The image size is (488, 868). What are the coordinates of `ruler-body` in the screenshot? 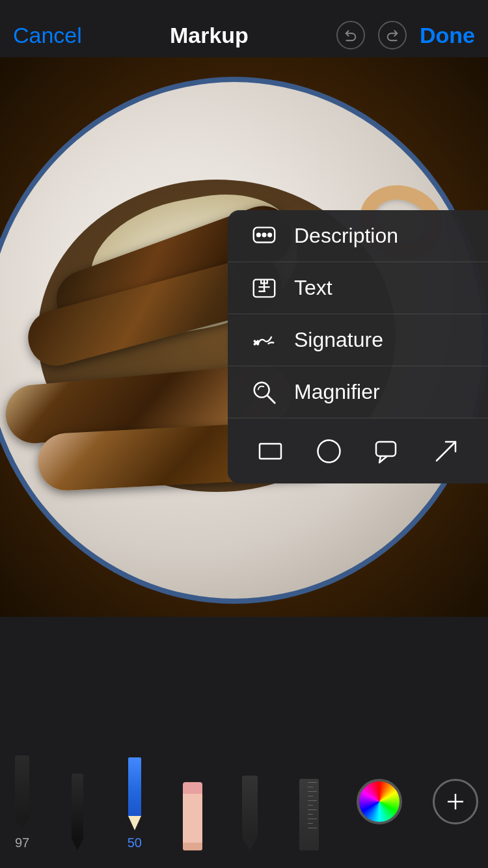 It's located at (309, 815).